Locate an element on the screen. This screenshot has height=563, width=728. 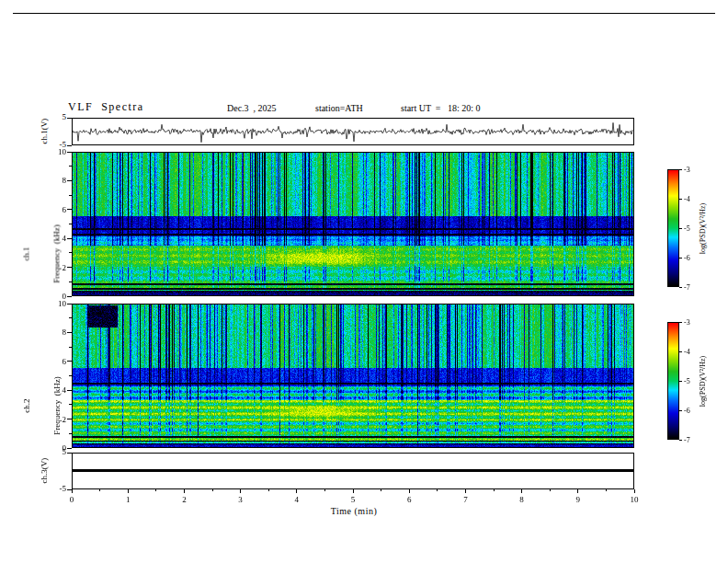
colorbar-2-gradient is located at coordinates (673, 381).